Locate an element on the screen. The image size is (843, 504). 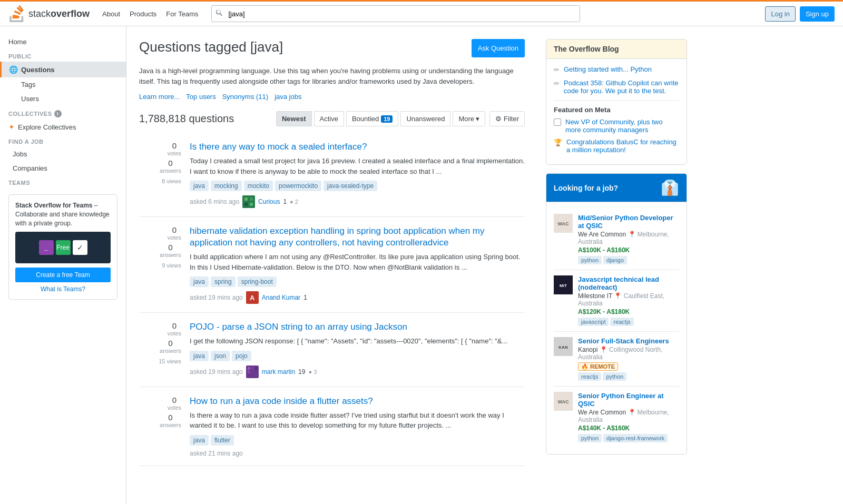
collectives-star-icon: ✦ is located at coordinates (12, 127).